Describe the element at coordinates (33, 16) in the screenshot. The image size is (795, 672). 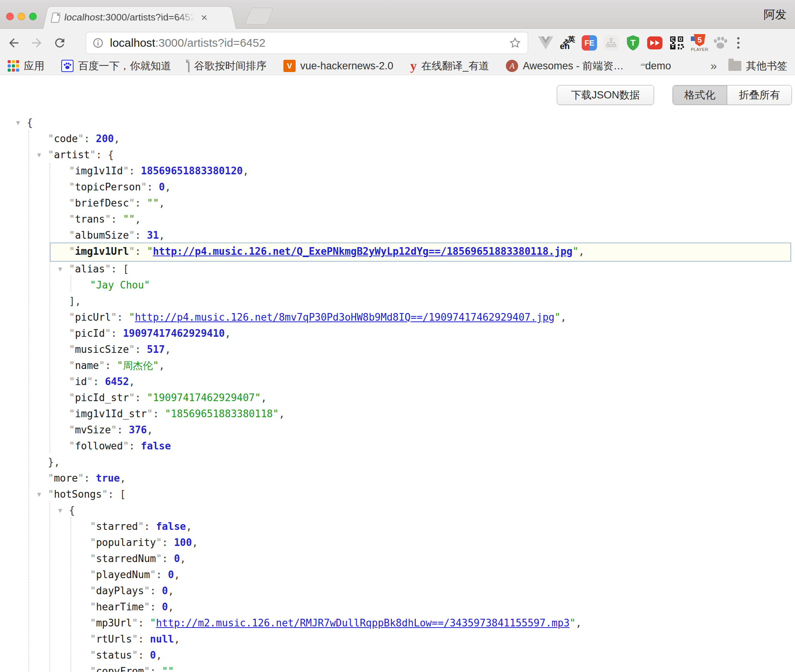
I see `window-zoom-button` at that location.